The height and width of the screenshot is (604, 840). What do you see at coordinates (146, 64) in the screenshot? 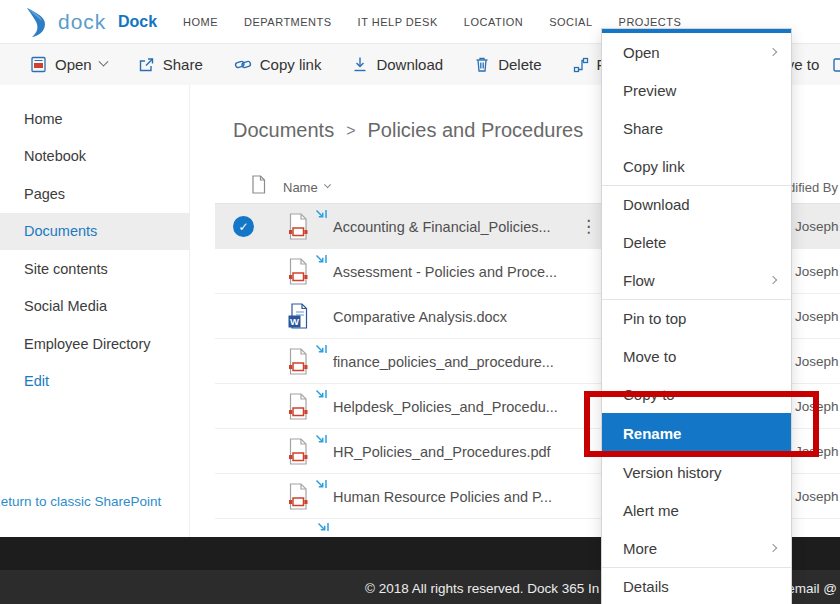
I see `share-icon` at bounding box center [146, 64].